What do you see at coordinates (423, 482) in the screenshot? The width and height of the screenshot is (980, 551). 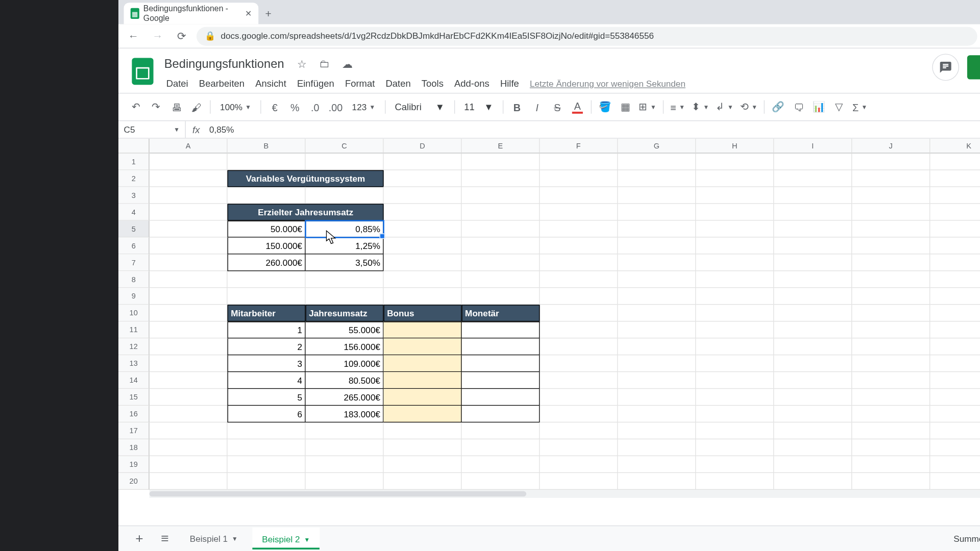 I see `cell-D20` at bounding box center [423, 482].